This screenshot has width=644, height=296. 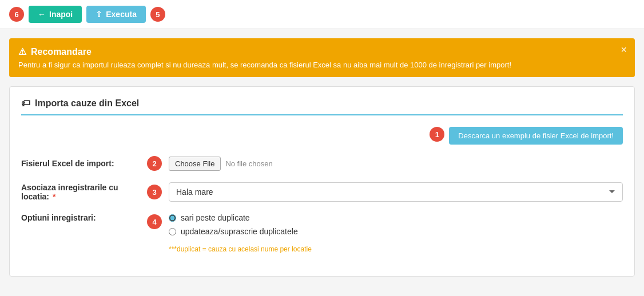 What do you see at coordinates (536, 136) in the screenshot?
I see `download-excel-button: Descarca un exemplu de fisier Excel de i…` at bounding box center [536, 136].